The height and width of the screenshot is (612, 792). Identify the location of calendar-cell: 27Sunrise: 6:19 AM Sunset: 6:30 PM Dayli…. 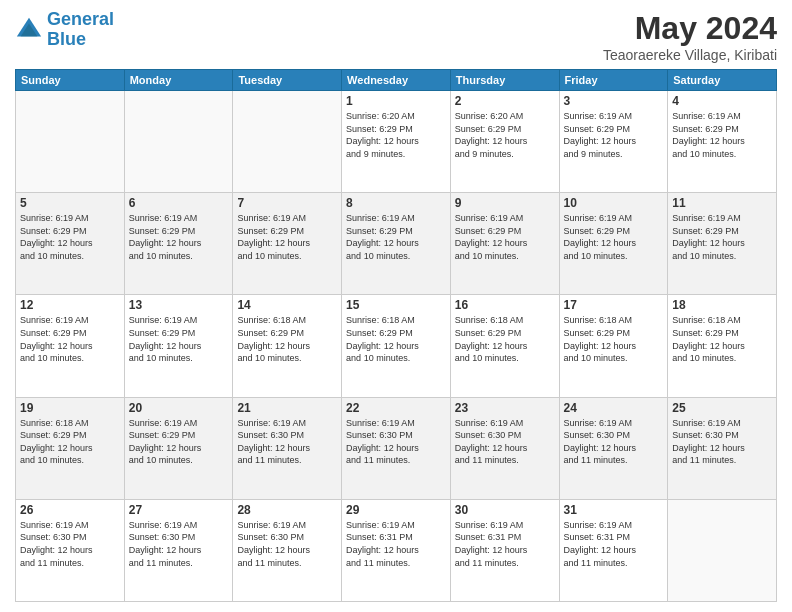
(178, 550).